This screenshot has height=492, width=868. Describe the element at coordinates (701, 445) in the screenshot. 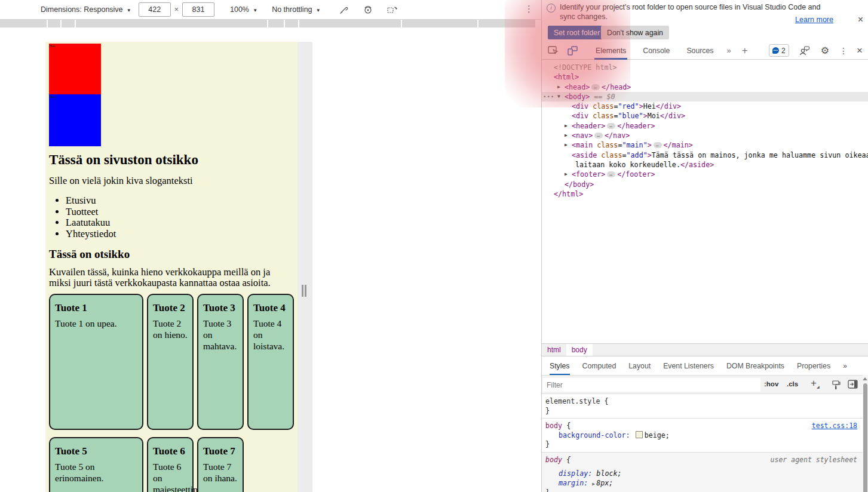

I see `rule-close-brace: }` at that location.